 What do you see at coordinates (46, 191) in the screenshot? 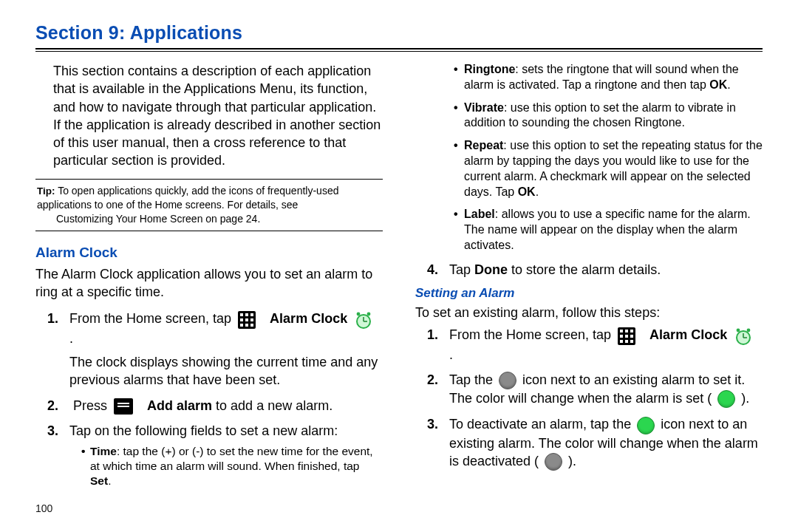
I see `tip-label: Tip:` at bounding box center [46, 191].